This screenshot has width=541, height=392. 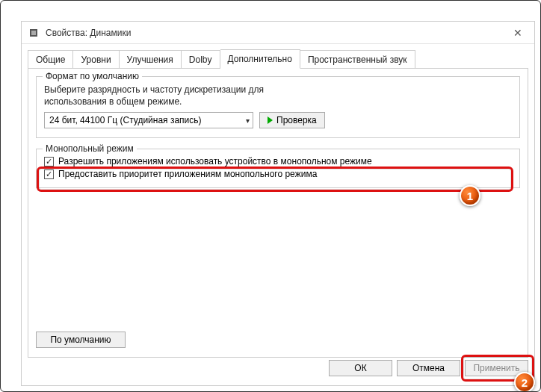 I want to click on checkbox-priority-exclusive-label: Предоставить приоритет приложениям моноп…, so click(x=188, y=174).